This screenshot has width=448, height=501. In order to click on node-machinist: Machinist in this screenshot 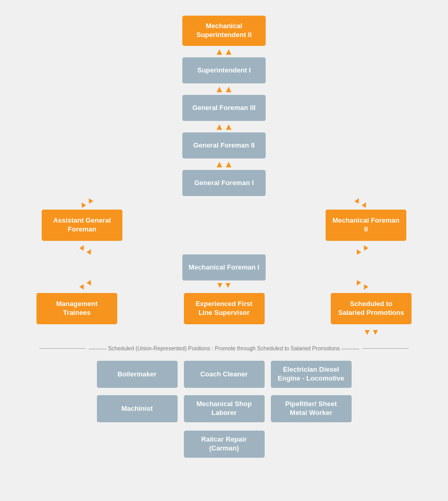, I will do `click(138, 409)`.